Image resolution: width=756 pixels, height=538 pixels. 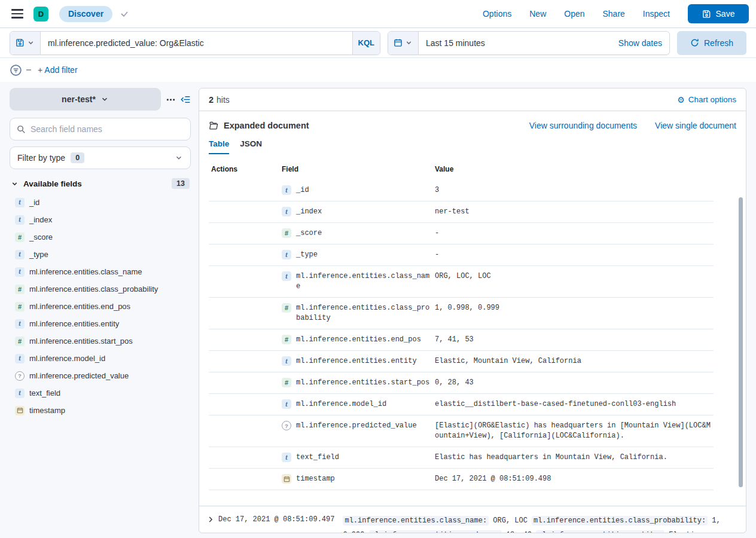 I want to click on row-field-value: [Elastic](ORG&Elastic) has headquarters …, so click(x=574, y=431).